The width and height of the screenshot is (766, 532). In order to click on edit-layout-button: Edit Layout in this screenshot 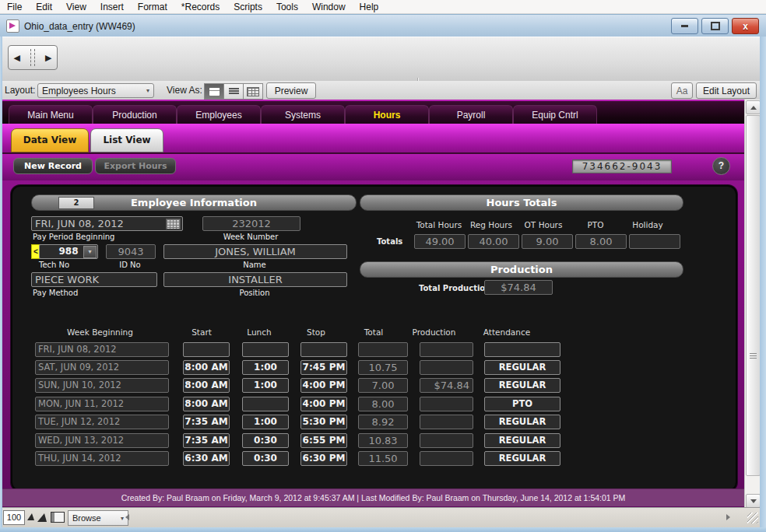, I will do `click(726, 90)`.